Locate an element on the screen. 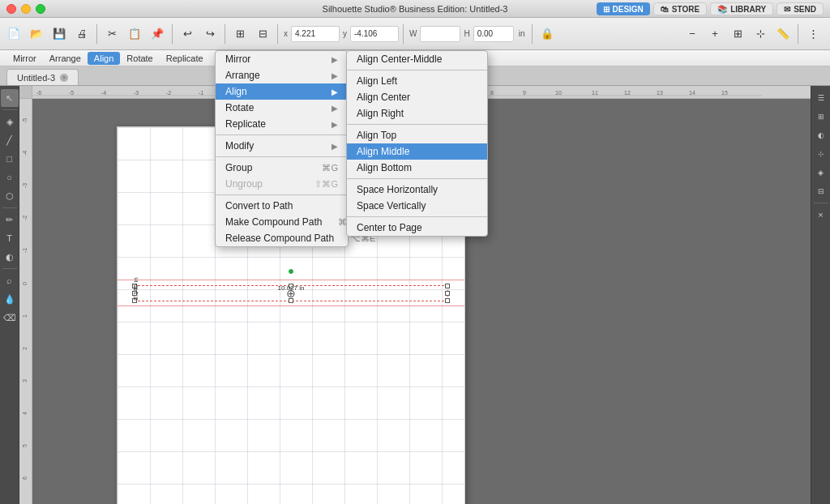  guide-line-top is located at coordinates (291, 280).